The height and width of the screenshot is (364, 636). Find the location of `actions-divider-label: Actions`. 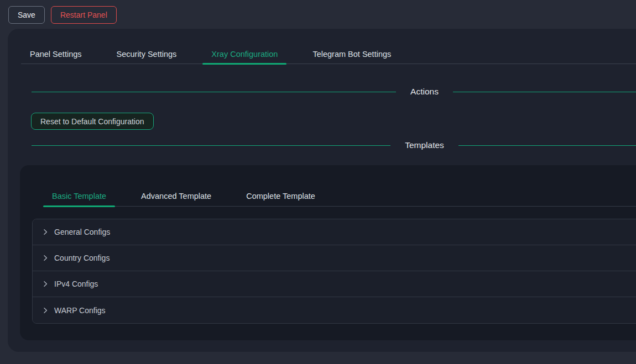

actions-divider-label: Actions is located at coordinates (425, 92).